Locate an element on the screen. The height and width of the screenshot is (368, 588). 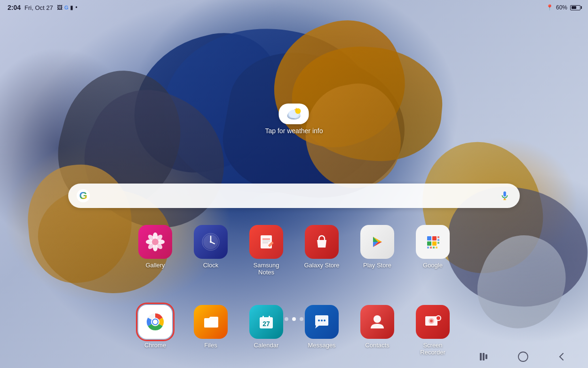
image-status-icon: 🖼 is located at coordinates (60, 8).